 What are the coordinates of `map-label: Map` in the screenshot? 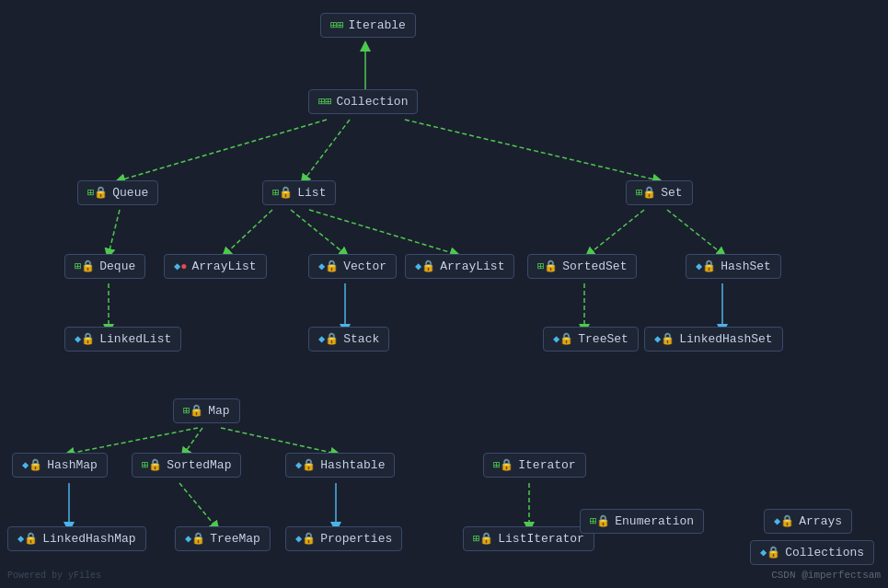 It's located at (219, 410).